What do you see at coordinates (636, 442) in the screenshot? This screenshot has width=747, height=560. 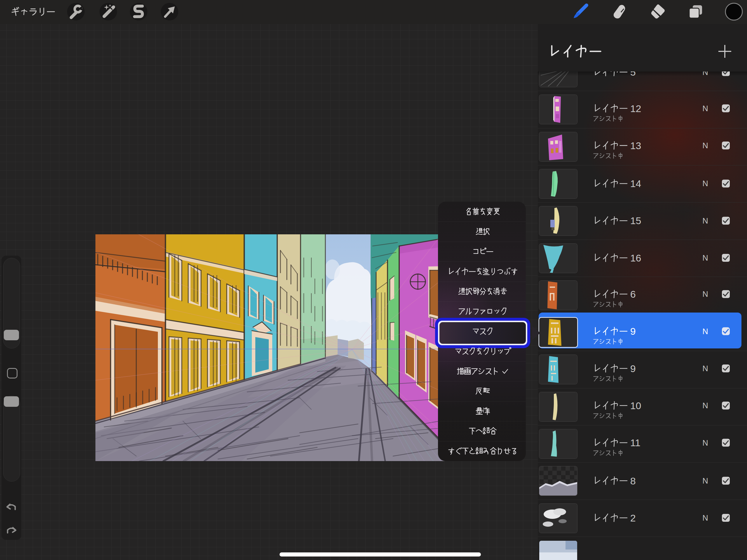 I see `svg-text: 11` at bounding box center [636, 442].